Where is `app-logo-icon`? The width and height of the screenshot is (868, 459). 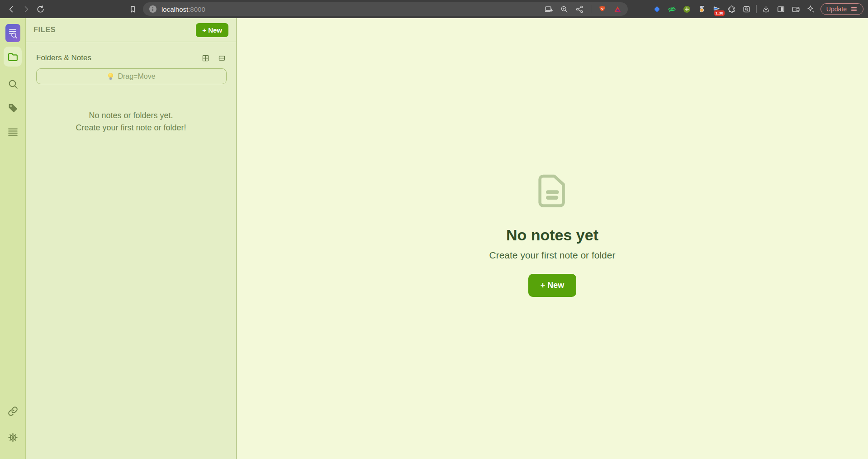
app-logo-icon is located at coordinates (13, 33).